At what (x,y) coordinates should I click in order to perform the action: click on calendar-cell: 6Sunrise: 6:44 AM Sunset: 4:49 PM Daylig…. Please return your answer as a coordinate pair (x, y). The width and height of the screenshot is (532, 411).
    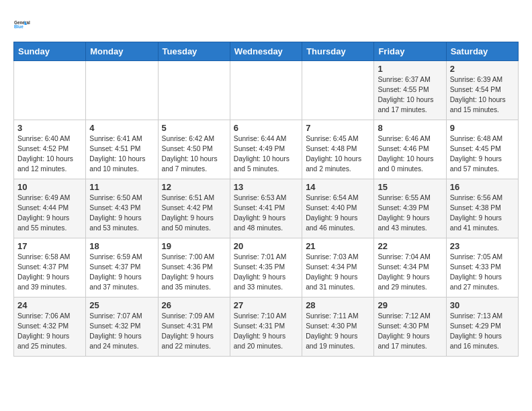
    Looking at the image, I should click on (266, 150).